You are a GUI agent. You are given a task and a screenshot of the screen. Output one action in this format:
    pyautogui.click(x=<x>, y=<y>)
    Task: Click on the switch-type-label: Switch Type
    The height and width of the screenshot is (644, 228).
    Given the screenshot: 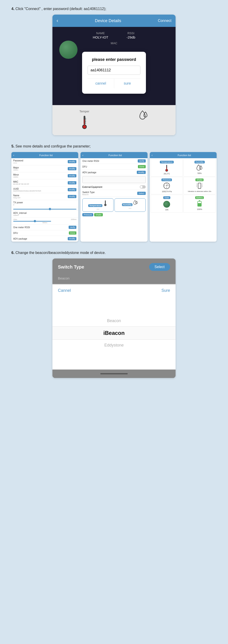 What is the action you would take?
    pyautogui.click(x=71, y=267)
    